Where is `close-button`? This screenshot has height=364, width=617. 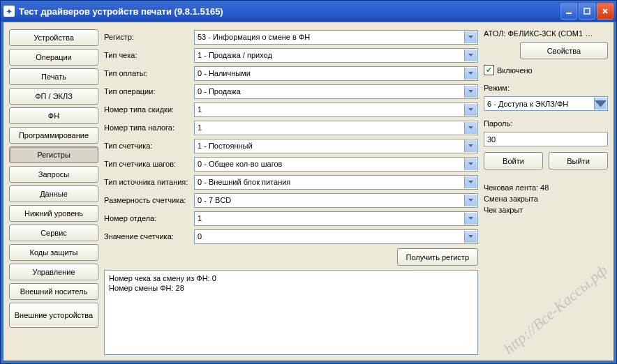 close-button is located at coordinates (605, 11).